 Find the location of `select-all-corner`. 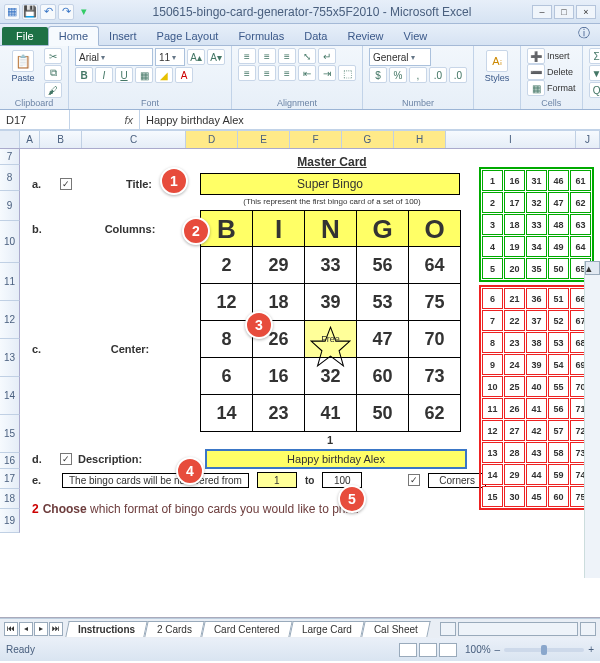

select-all-corner is located at coordinates (10, 140).